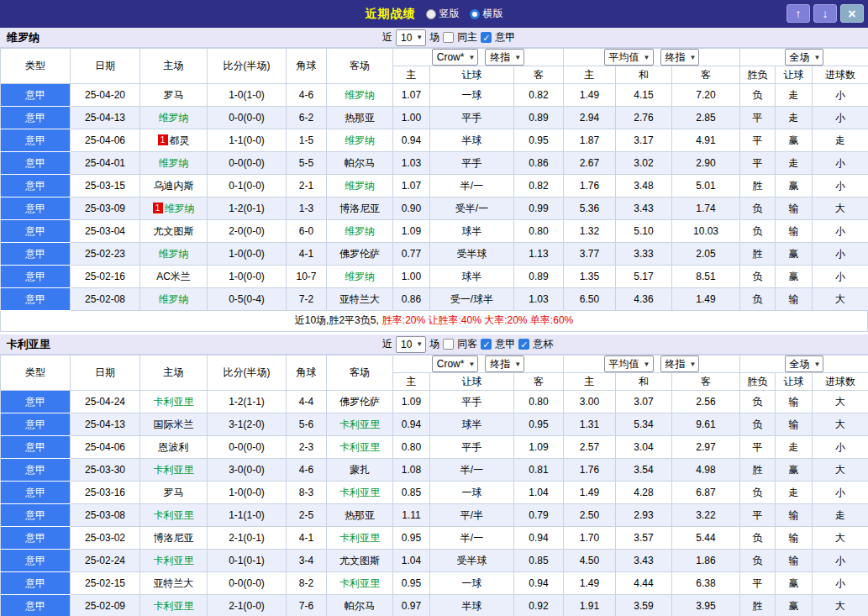 The width and height of the screenshot is (868, 616). Describe the element at coordinates (434, 208) in the screenshot. I see `table-row: 意甲25-03-091维罗纳1-2(0-1)1-3博洛尼亚0.90受半/一0.9…` at that location.